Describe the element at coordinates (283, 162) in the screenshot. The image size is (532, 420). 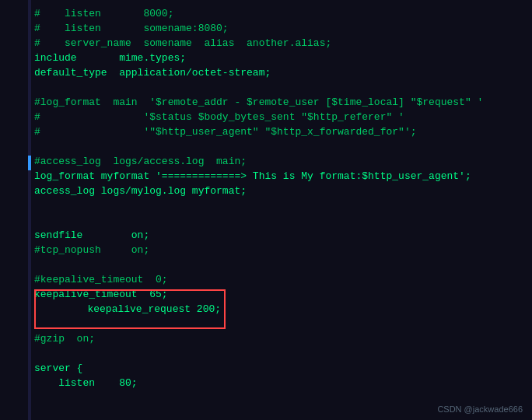
I see `code-line: #access_log logs/access.log main;` at that location.